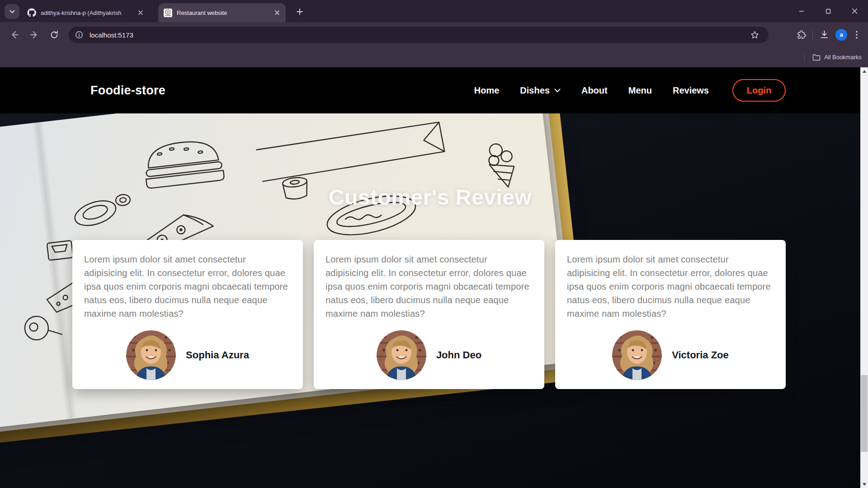  What do you see at coordinates (864, 71) in the screenshot?
I see `scroll-up-arrow` at bounding box center [864, 71].